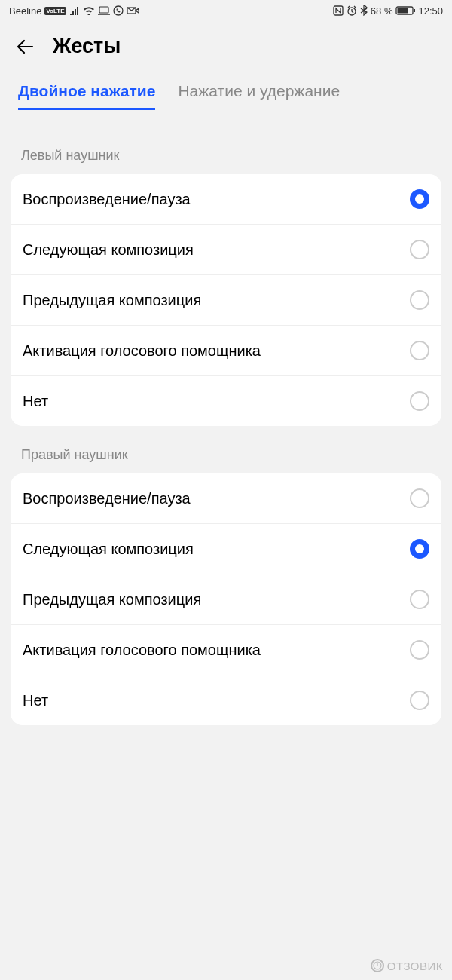 This screenshot has height=980, width=452. I want to click on section-label-left: Левый наушник, so click(226, 155).